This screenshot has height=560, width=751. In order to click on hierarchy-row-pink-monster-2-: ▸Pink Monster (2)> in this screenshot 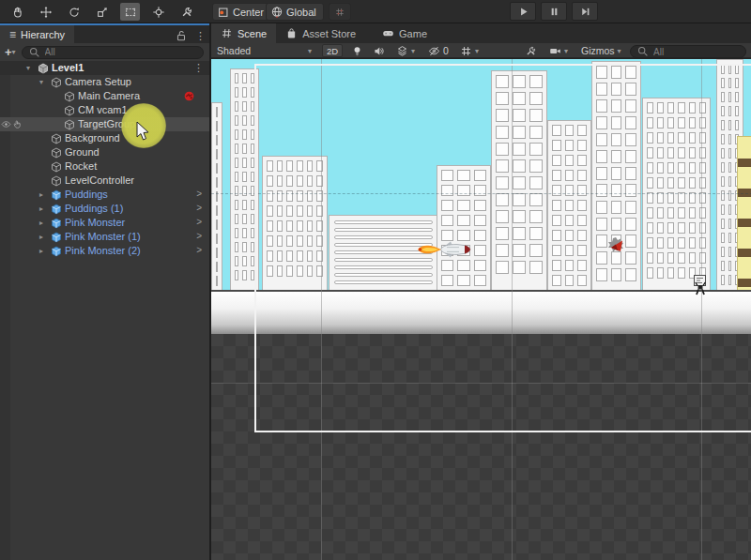, I will do `click(105, 251)`.